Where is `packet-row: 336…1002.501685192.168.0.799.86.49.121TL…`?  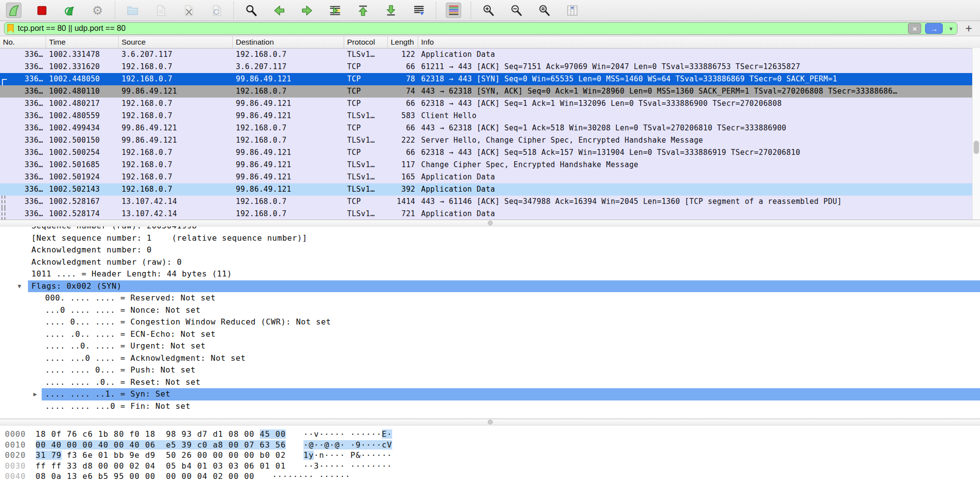 packet-row: 336…1002.501685192.168.0.799.86.49.121TL… is located at coordinates (490, 165).